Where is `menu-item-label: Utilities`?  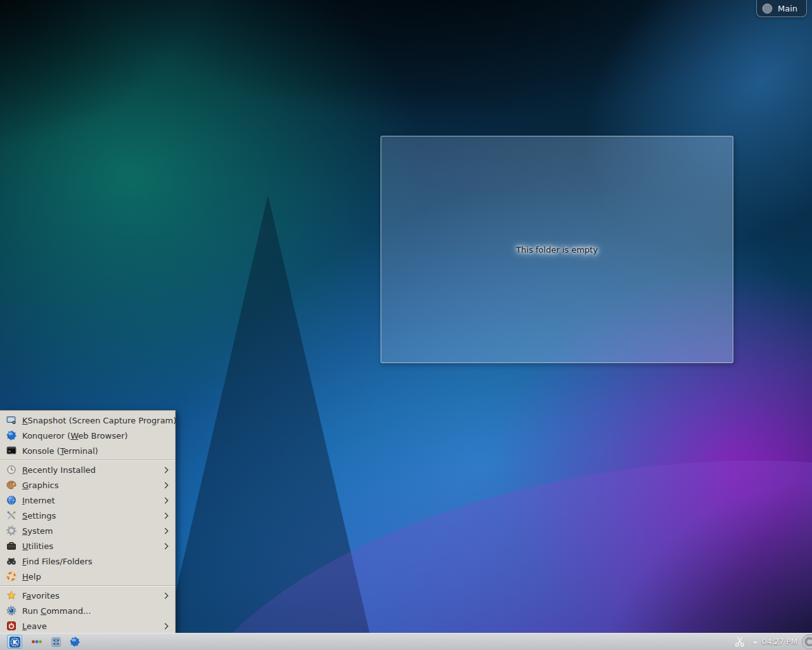
menu-item-label: Utilities is located at coordinates (38, 546).